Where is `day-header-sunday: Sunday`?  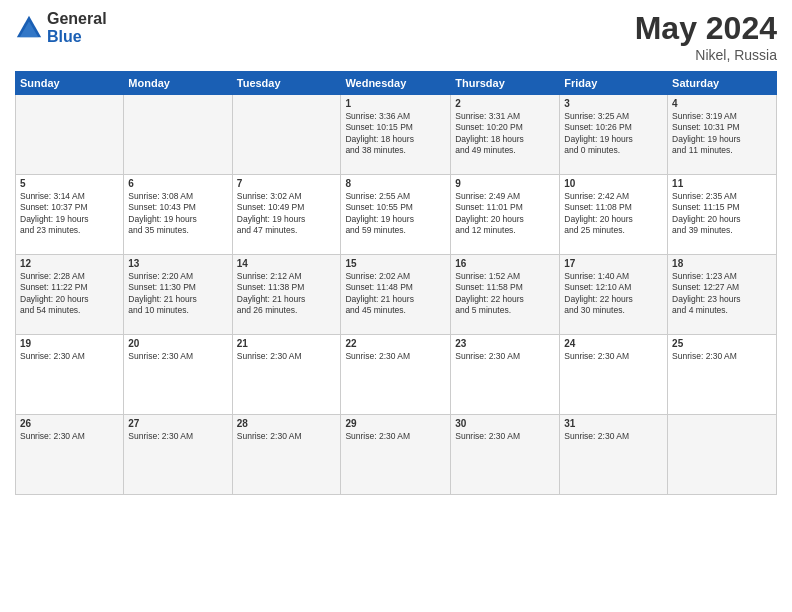 day-header-sunday: Sunday is located at coordinates (70, 84).